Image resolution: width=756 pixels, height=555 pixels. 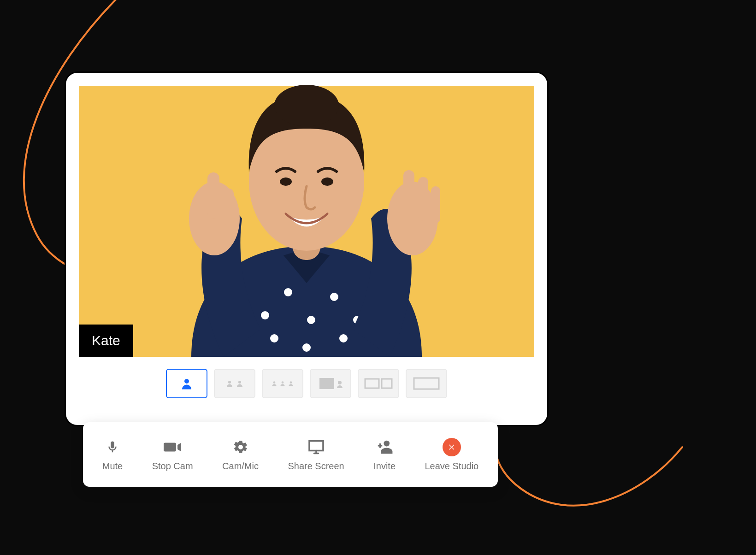 What do you see at coordinates (290, 455) in the screenshot?
I see `control-toolbar: Mute Stop Cam Cam/Mic Share Screen Invit…` at bounding box center [290, 455].